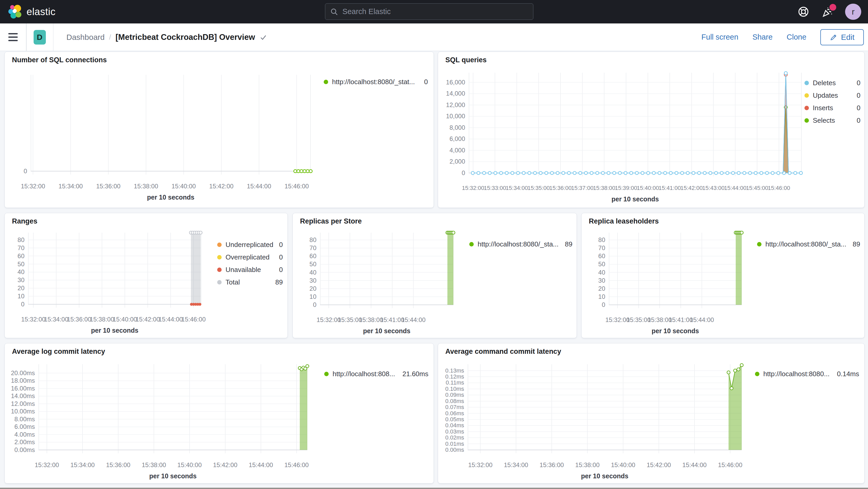  I want to click on breadcrumb-dashboard: Dashboard, so click(86, 37).